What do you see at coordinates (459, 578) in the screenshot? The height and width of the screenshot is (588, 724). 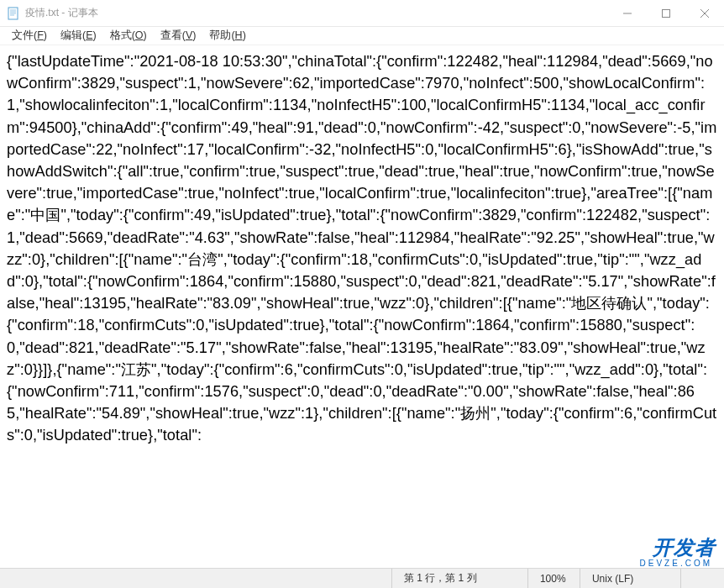 I see `status-position: 第 1 行，第 1 列` at bounding box center [459, 578].